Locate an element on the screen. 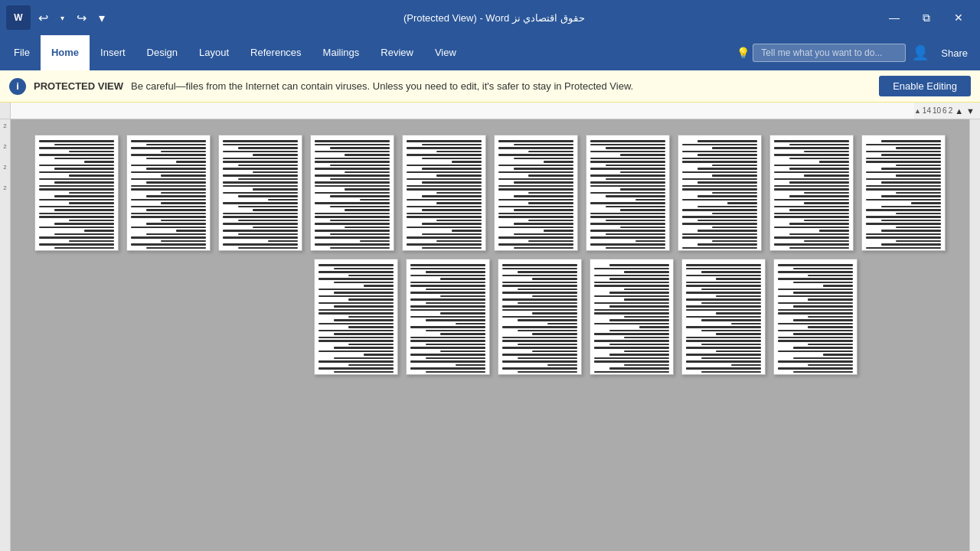 Image resolution: width=980 pixels, height=551 pixels. close-button: ✕ is located at coordinates (959, 18).